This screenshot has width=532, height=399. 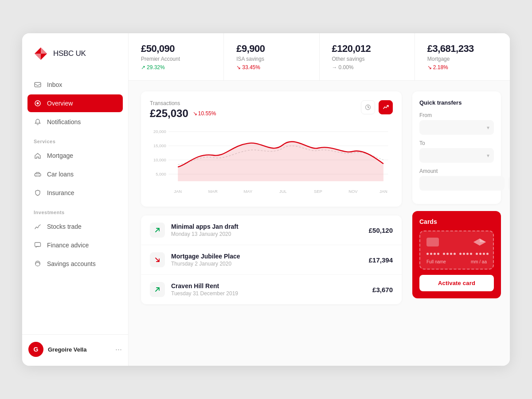 I want to click on services-section-label: Services, so click(x=75, y=139).